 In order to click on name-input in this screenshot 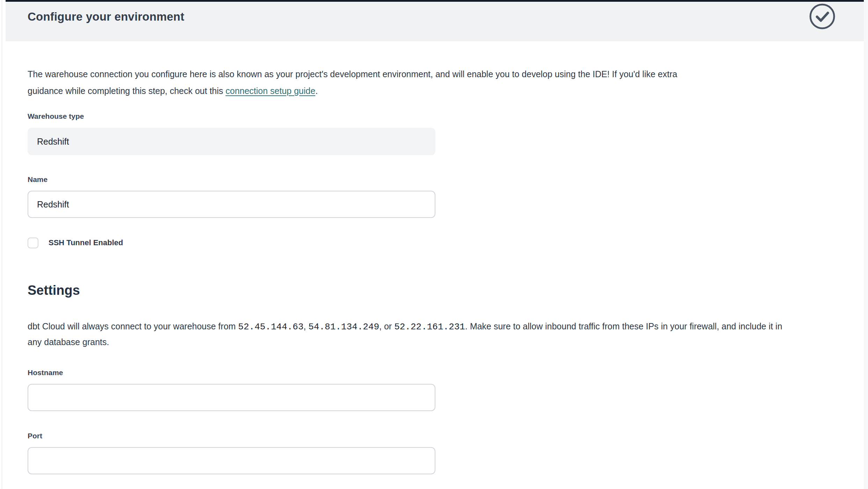, I will do `click(231, 204)`.